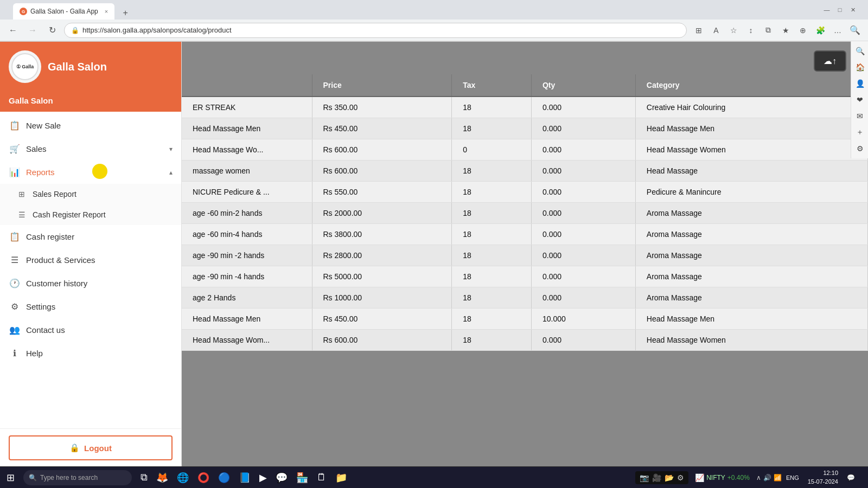  What do you see at coordinates (525, 192) in the screenshot?
I see `table-row: NICURE Pedicure & ... Rs 550.00 18 0.000…` at bounding box center [525, 192].